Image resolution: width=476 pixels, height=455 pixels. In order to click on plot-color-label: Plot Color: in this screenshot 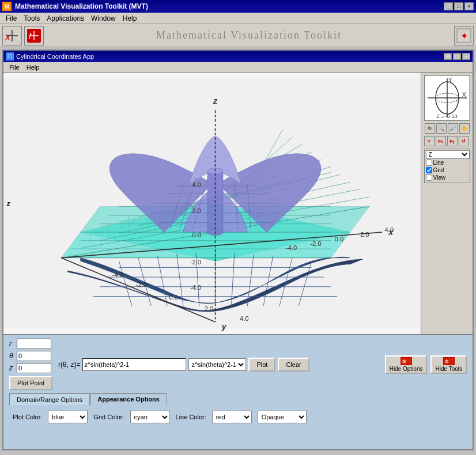, I will do `click(28, 417)`.